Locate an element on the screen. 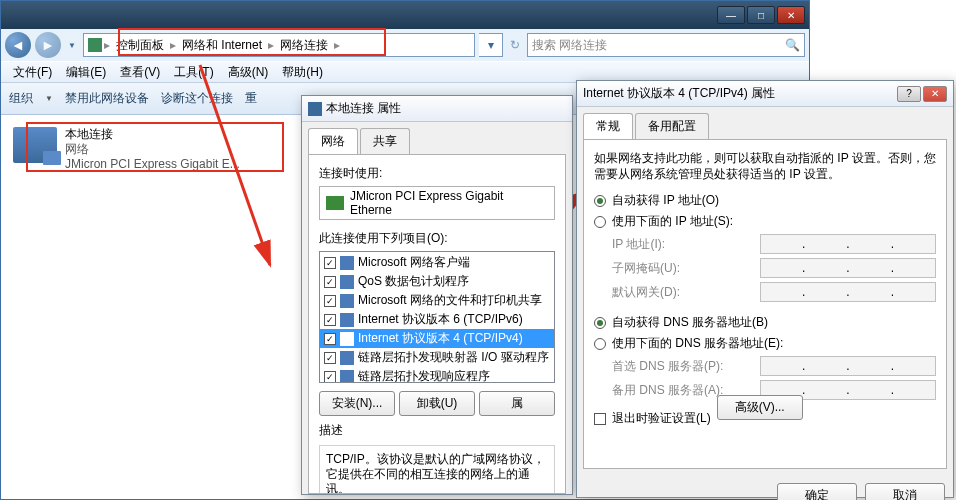 This screenshot has width=956, height=500. dialog-title-text: Internet 协议版本 4 (TCP/IPv4) 属性 is located at coordinates (679, 94).